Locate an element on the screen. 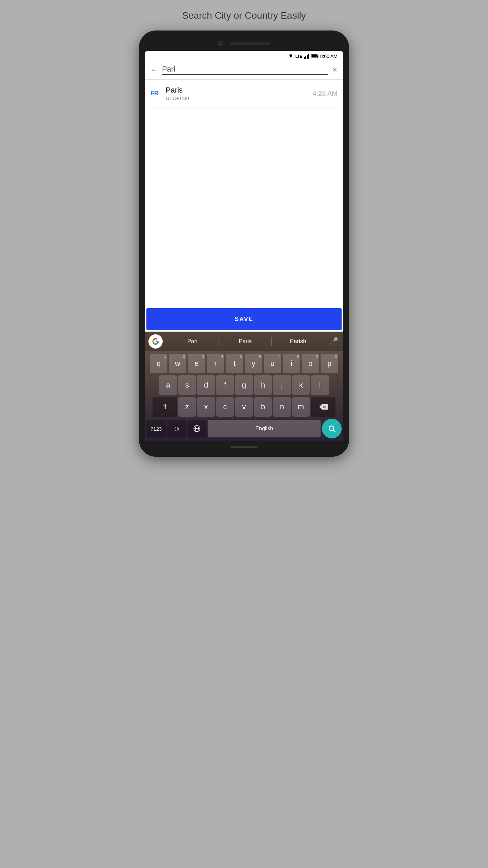 The height and width of the screenshot is (868, 488). key-f: f is located at coordinates (225, 385).